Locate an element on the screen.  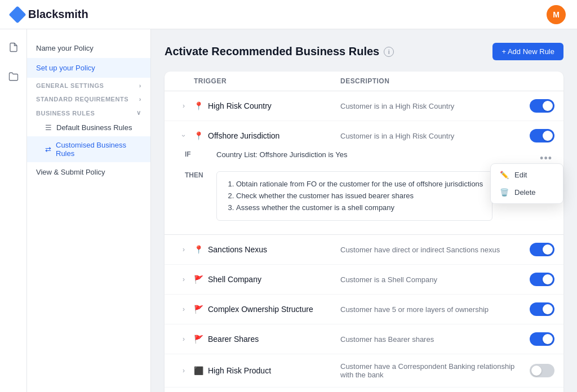
table-row: › 📍 Offshore Jurisdiction Customer is in… is located at coordinates (364, 136).